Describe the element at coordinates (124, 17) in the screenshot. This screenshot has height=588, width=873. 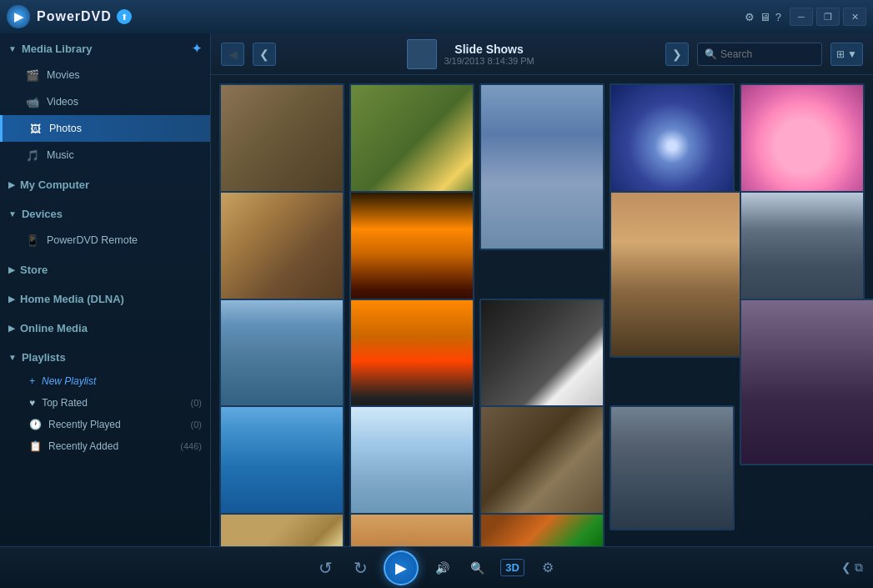
I see `update-icon: ⬆` at that location.